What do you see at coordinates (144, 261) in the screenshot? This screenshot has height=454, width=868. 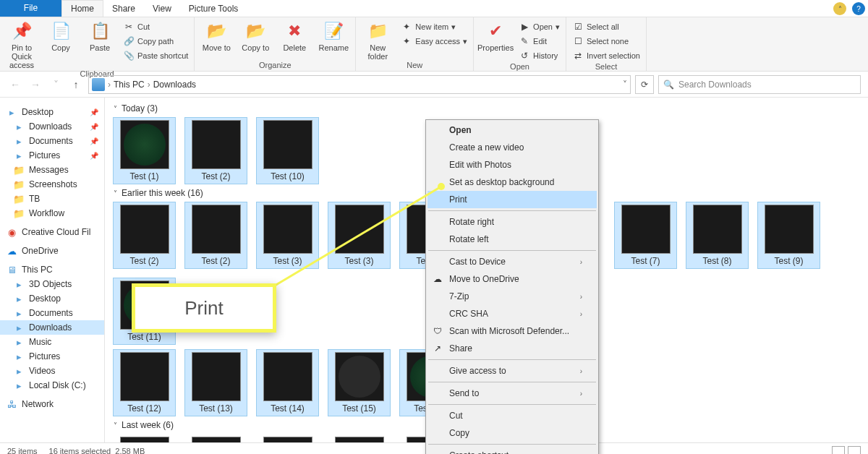 I see `file-name: Test (2)` at bounding box center [144, 261].